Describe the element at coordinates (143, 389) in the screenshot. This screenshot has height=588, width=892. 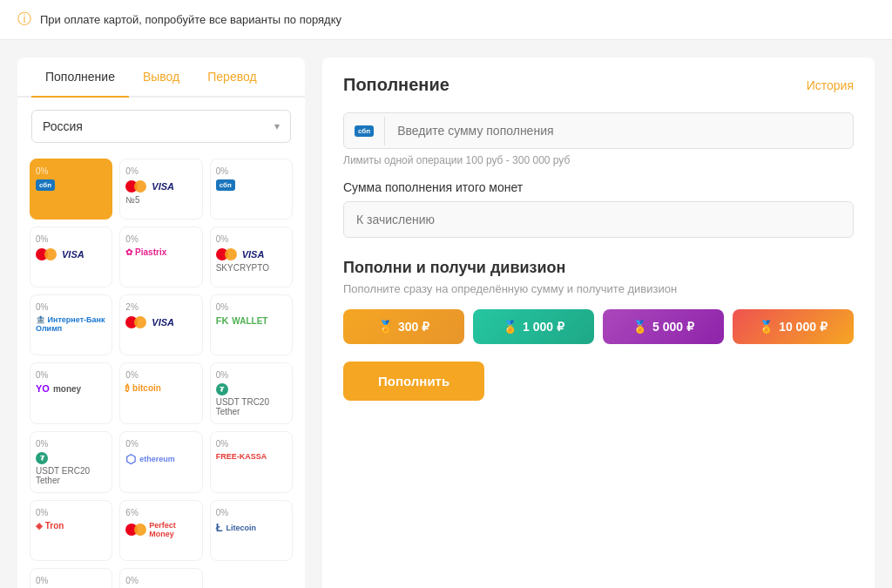
I see `pay-logo: ₿ bitcoin` at that location.